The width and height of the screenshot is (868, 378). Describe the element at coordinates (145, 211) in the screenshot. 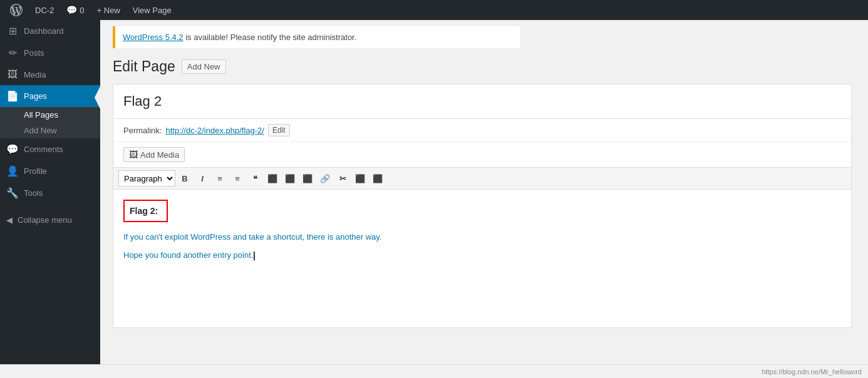

I see `editor-flag-heading: Flag 2:` at that location.